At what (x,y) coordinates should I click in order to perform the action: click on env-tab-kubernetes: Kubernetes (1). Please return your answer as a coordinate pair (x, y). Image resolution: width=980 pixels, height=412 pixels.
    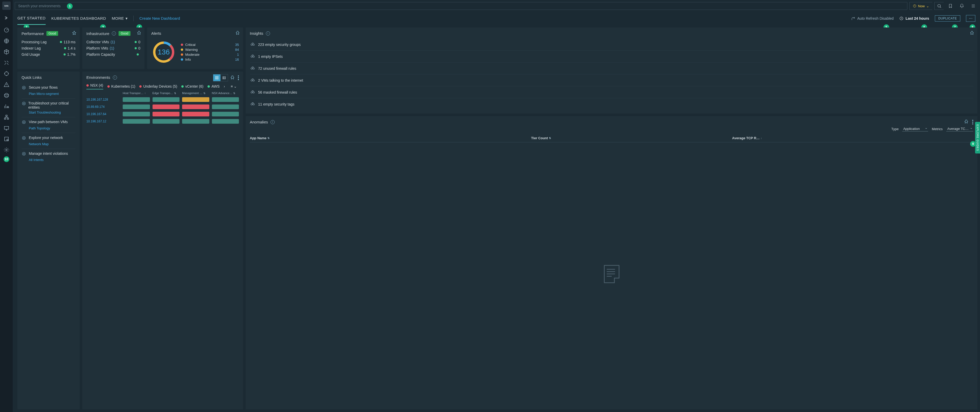
    Looking at the image, I should click on (121, 86).